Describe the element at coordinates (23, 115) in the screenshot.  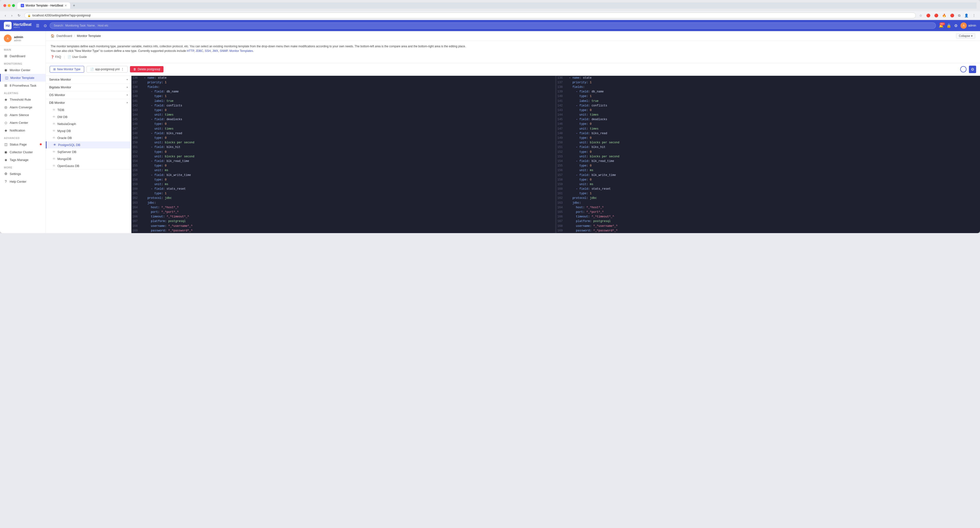
I see `sidebar-item-alarm-silence: ◎ Alarm Silence` at that location.